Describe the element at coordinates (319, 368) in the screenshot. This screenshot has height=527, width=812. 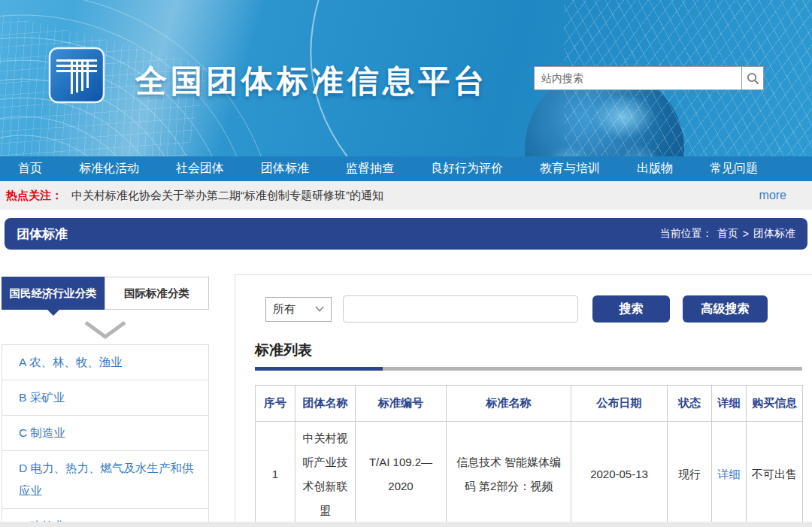
I see `title-underline-accent` at that location.